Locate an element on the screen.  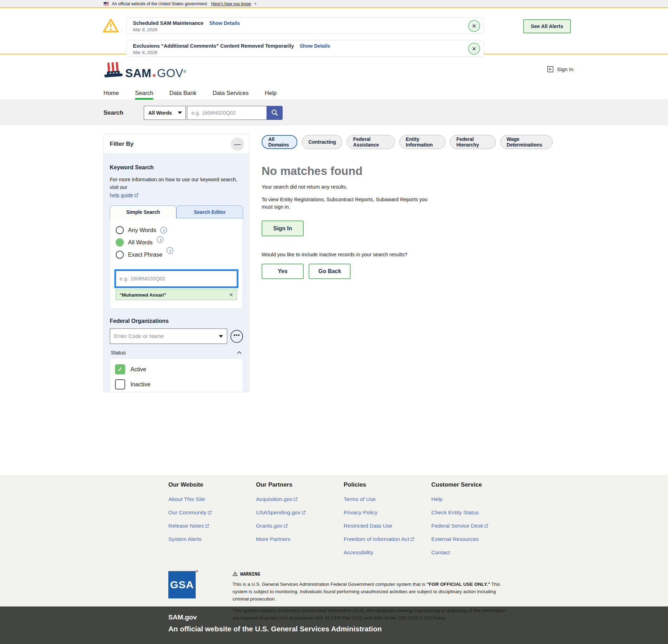
keyword-card: Any Words i All Words i Exact Phrase i "… is located at coordinates (176, 264).